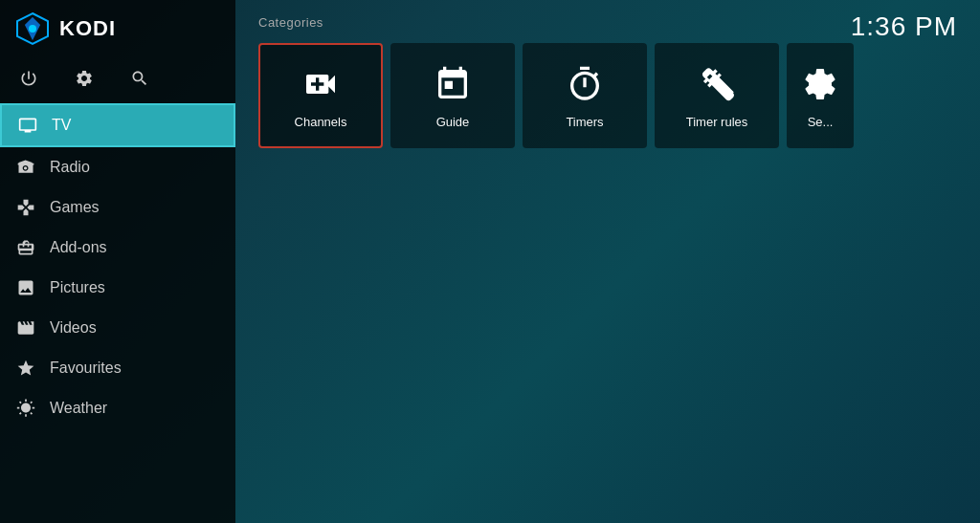 The image size is (980, 523). Describe the element at coordinates (321, 96) in the screenshot. I see `category-card-channels: Channels` at that location.